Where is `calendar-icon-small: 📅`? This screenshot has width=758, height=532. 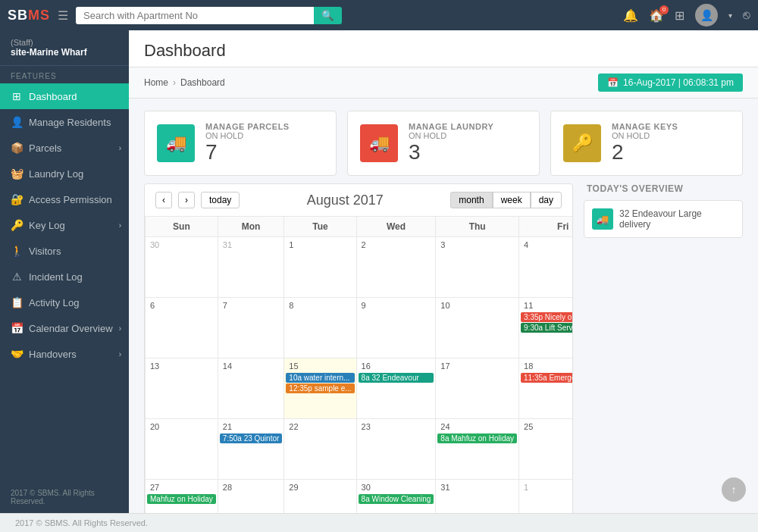
calendar-icon-small: 📅 is located at coordinates (612, 83).